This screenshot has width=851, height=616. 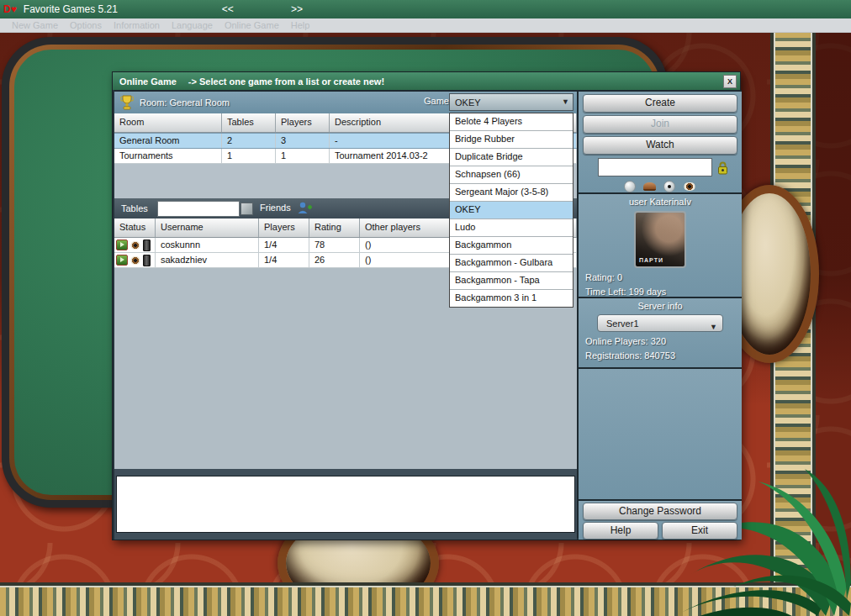 What do you see at coordinates (511, 281) in the screenshot?
I see `game-option: Backgammon - Tapa` at bounding box center [511, 281].